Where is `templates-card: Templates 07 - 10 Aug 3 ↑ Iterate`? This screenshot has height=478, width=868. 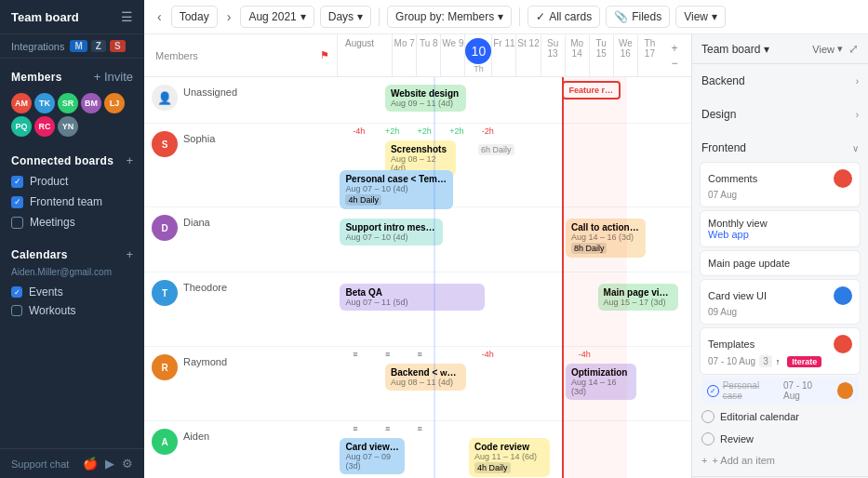
templates-card: Templates 07 - 10 Aug 3 ↑ Iterate is located at coordinates (780, 352).